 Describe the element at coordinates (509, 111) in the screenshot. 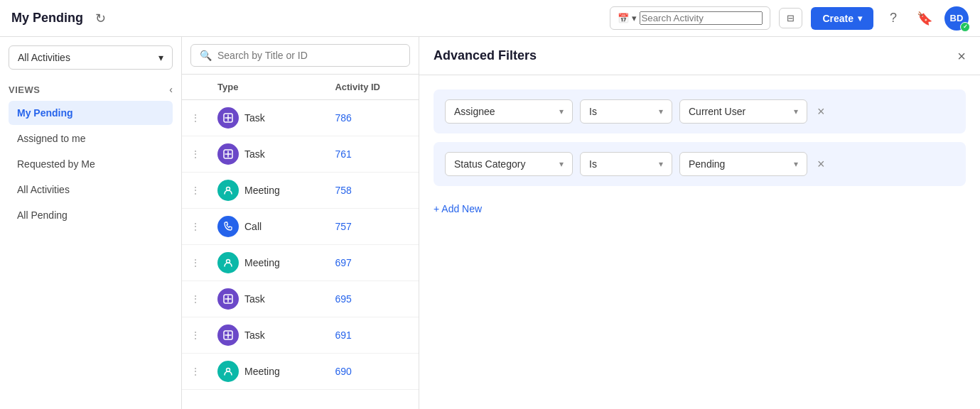

I see `filter-field-1: Assignee ▾` at that location.